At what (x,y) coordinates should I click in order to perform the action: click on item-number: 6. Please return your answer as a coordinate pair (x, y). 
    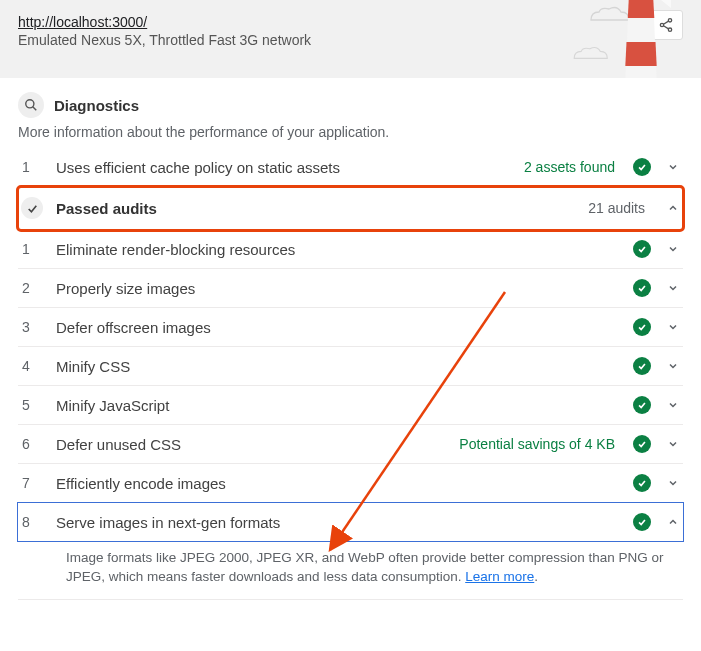
    Looking at the image, I should click on (32, 444).